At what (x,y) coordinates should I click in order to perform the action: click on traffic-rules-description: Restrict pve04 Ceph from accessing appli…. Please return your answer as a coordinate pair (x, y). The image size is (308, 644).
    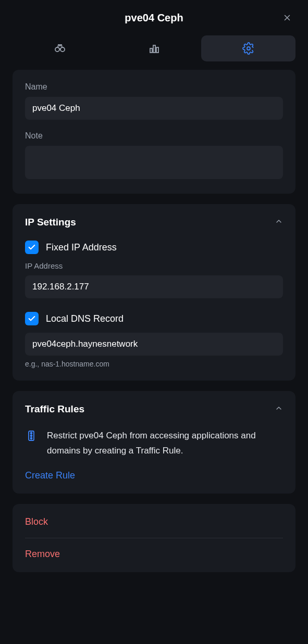
    Looking at the image, I should click on (165, 444).